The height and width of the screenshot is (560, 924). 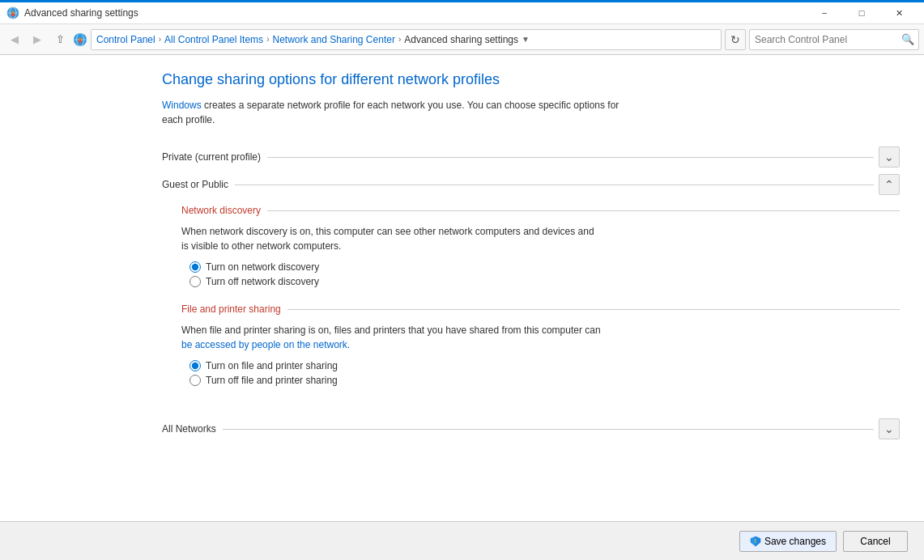 What do you see at coordinates (541, 309) in the screenshot?
I see `subsection-fp-header: File and printer sharing` at bounding box center [541, 309].